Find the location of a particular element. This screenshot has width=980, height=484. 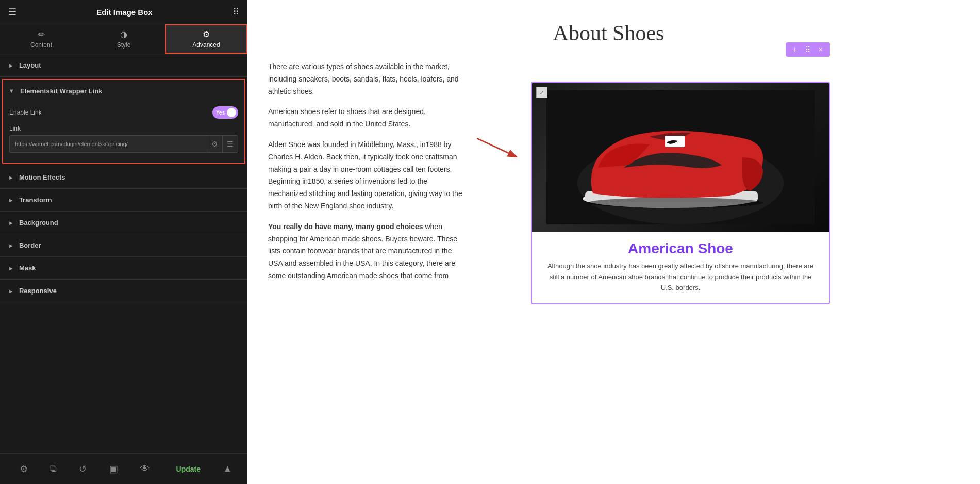

wrapper-link-section: ► Elementskit Wrapper Link Enable Link Y… is located at coordinates (124, 122).